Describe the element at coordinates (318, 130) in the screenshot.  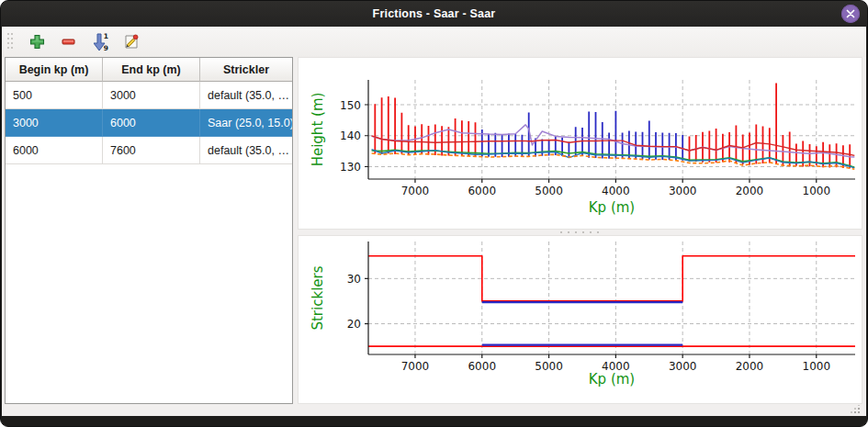
I see `svg-text: Height (m)` at that location.